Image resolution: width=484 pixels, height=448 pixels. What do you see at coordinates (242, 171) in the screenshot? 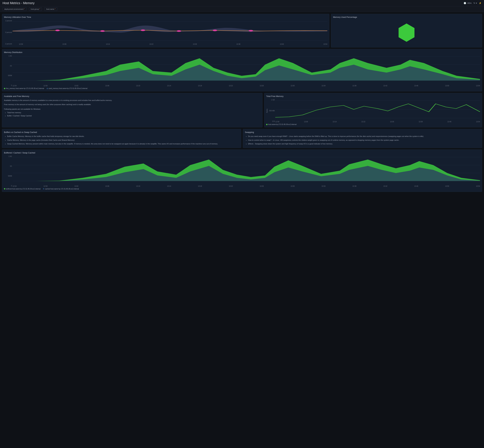
I see `bcs-chart-wrapper: 1.5G 1G 500M 0` at bounding box center [242, 171].